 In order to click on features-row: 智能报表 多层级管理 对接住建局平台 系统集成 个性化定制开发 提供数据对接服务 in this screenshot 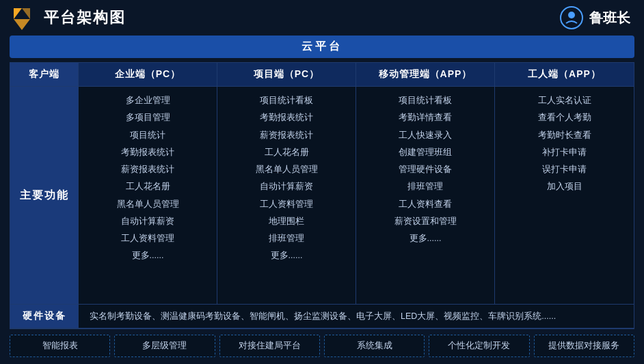, I will do `click(322, 346)`.